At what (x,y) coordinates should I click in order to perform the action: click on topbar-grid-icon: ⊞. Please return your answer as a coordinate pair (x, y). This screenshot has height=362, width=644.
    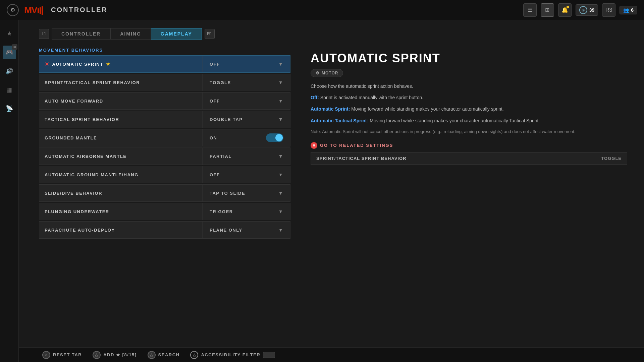
    Looking at the image, I should click on (547, 10).